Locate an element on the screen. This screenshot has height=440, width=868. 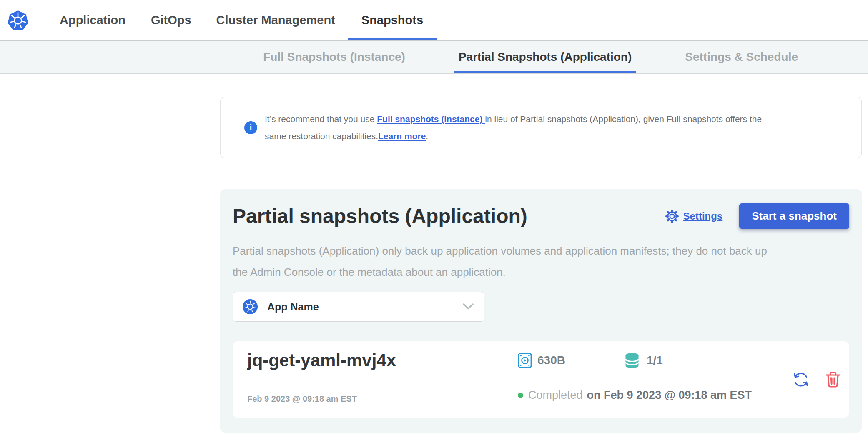
snapshot-created-date: Feb 9 2023 @ 09:18 am EST is located at coordinates (383, 399).